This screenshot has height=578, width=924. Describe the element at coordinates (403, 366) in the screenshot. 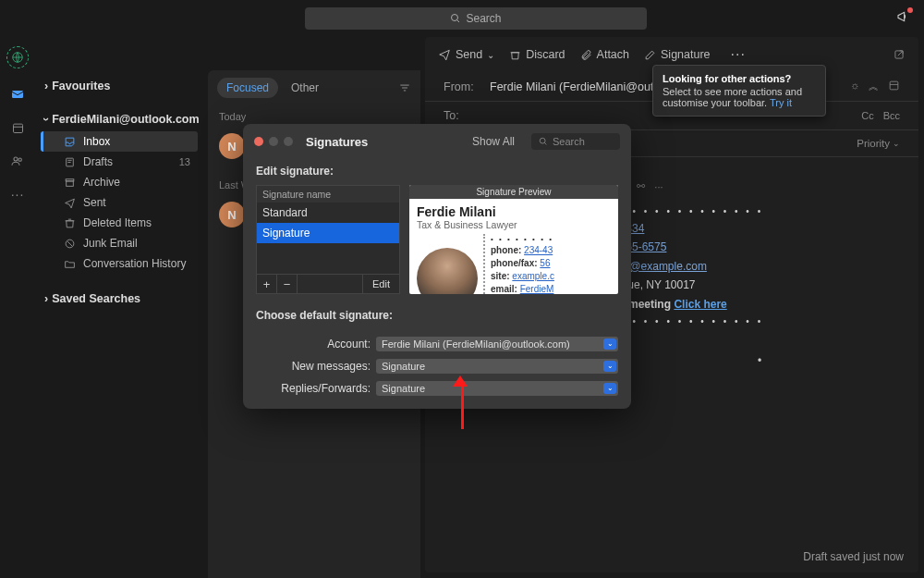

I see `newmsg-select-value: Signature` at that location.